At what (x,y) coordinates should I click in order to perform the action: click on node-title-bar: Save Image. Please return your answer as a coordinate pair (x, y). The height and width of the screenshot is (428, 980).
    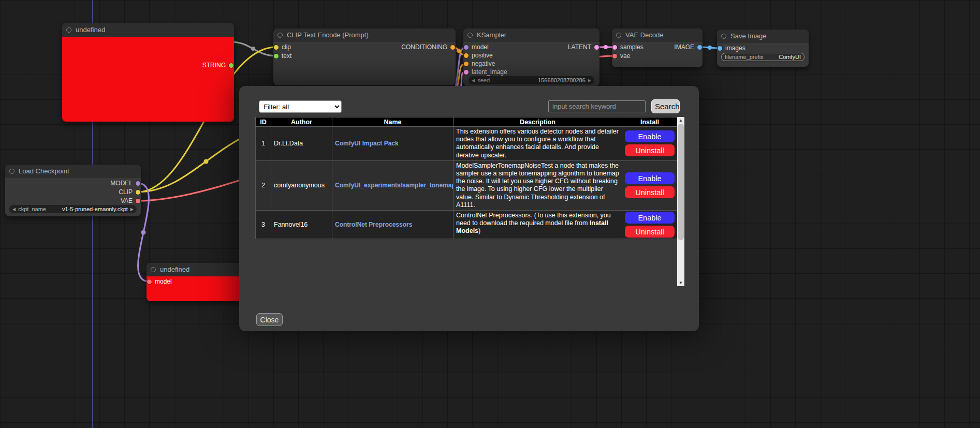
    Looking at the image, I should click on (763, 36).